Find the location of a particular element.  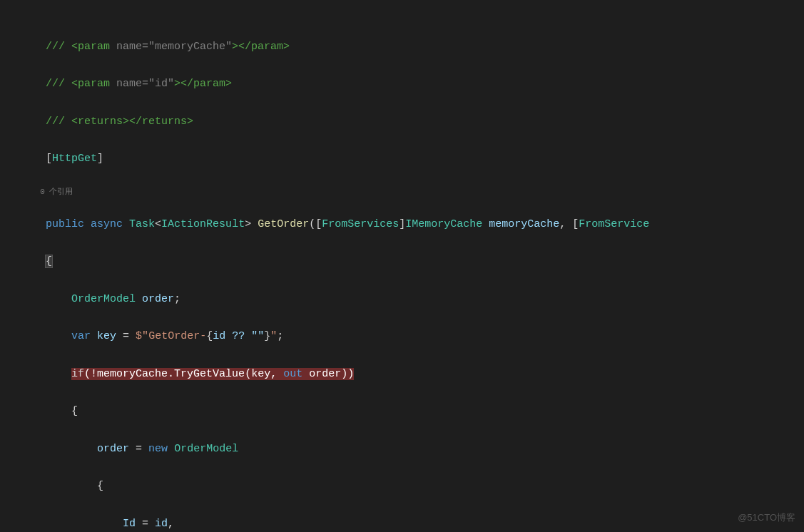

highlighted-if-condition: if(!memoryCache.TryGetValue(key, out ord… is located at coordinates (213, 374).